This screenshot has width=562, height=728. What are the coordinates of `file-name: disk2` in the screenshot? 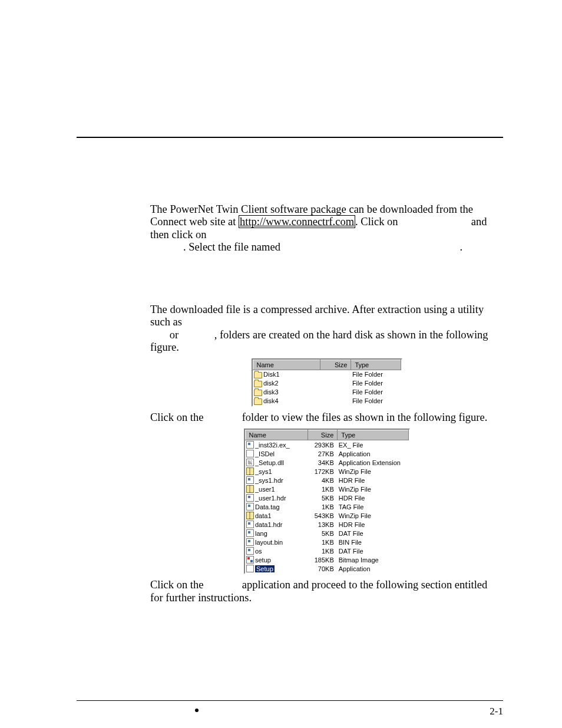 It's located at (271, 383).